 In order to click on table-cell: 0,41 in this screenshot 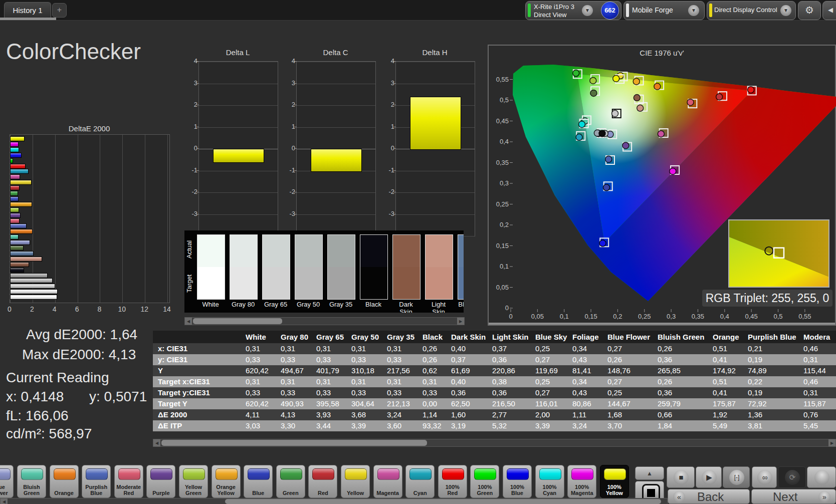, I will do `click(725, 360)`.